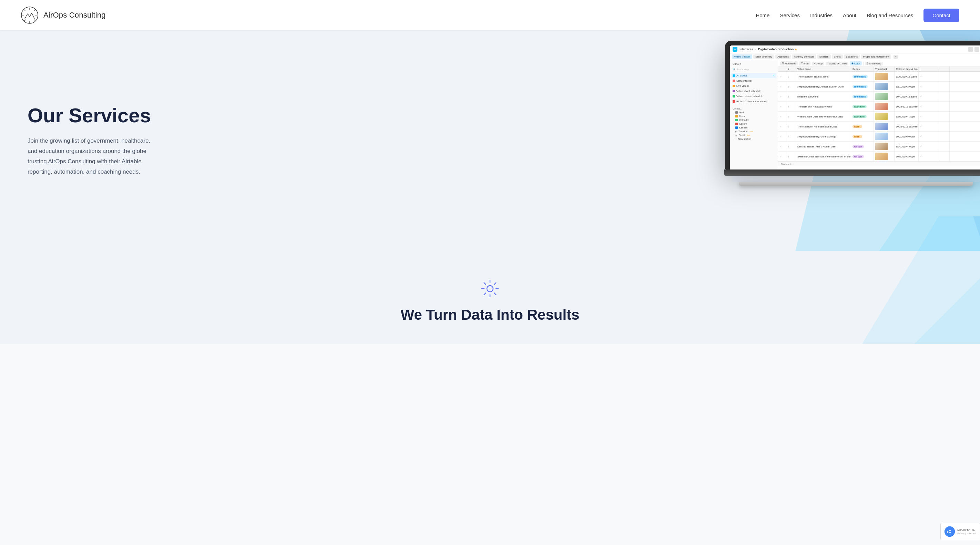  I want to click on at-sidebar-calendar: Calendar, so click(754, 120).